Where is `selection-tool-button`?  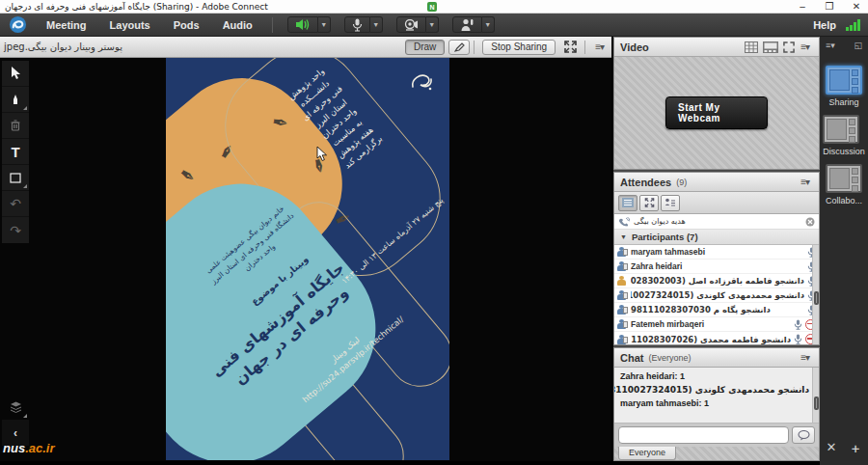 selection-tool-button is located at coordinates (15, 73).